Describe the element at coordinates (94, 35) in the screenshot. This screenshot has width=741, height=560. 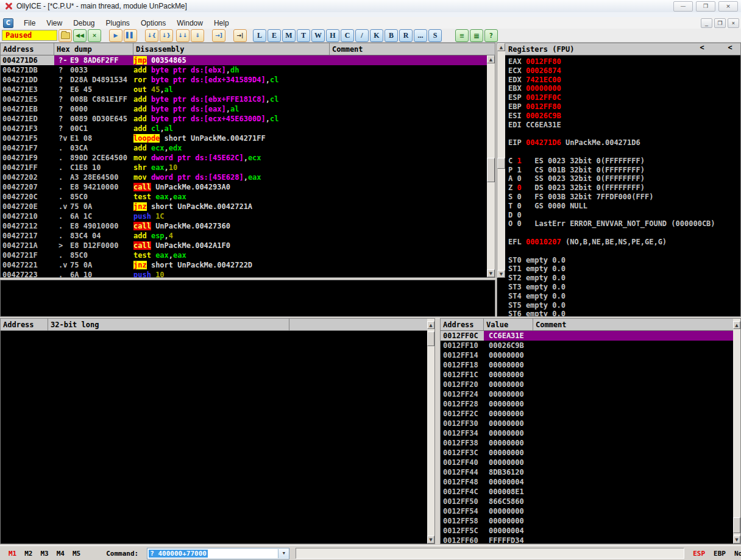
I see `close-program-button: ×` at that location.